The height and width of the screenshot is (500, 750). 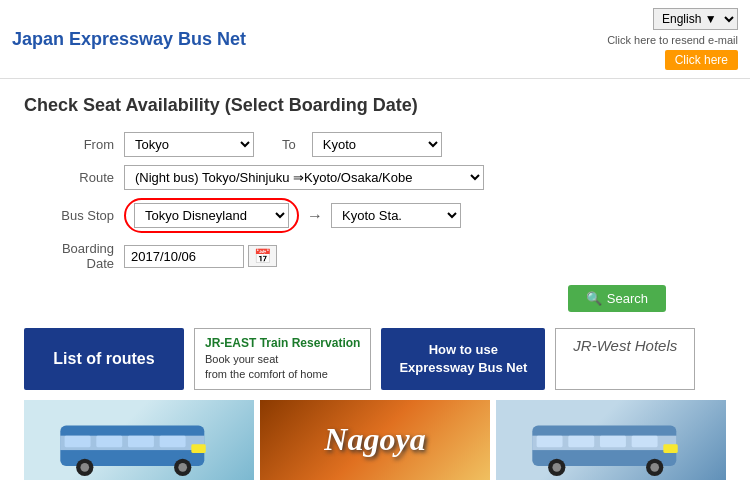 What do you see at coordinates (672, 39) in the screenshot?
I see `header-right: English ▼ Click here to resend e-mail Cl…` at bounding box center [672, 39].